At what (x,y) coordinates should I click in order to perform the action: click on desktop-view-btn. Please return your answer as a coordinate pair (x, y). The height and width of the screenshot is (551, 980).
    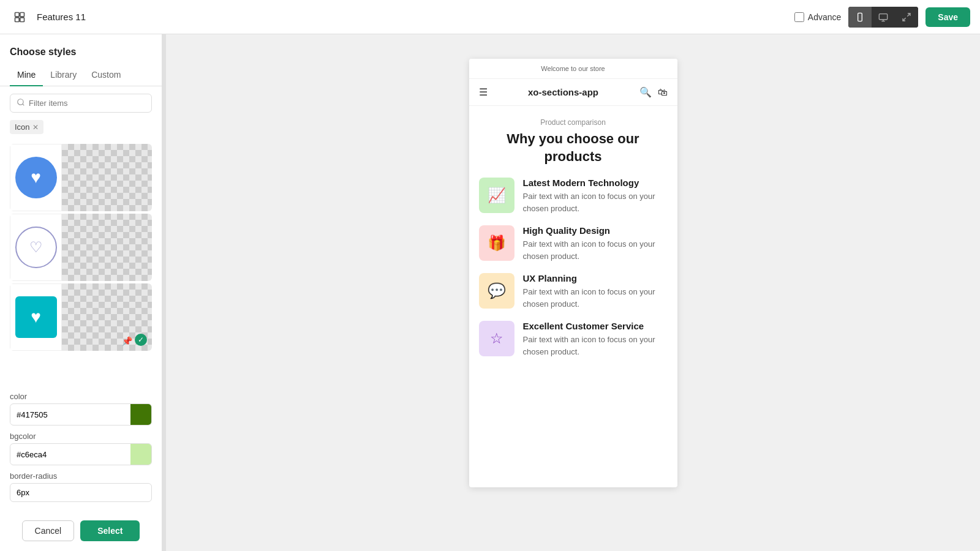
    Looking at the image, I should click on (883, 17).